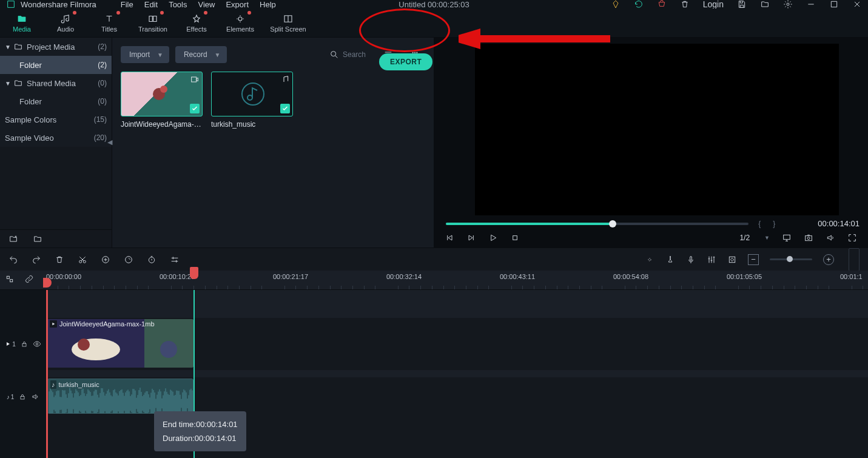 The height and width of the screenshot is (458, 868). What do you see at coordinates (288, 19) in the screenshot?
I see `splitscreen-icon` at bounding box center [288, 19].